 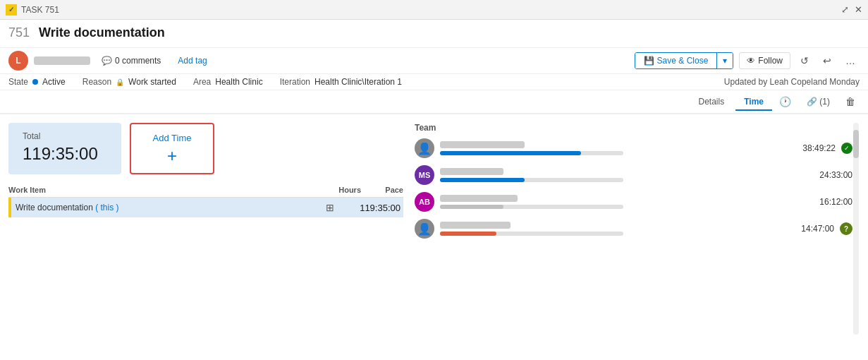 What do you see at coordinates (850, 61) in the screenshot?
I see `more-button: …` at bounding box center [850, 61].